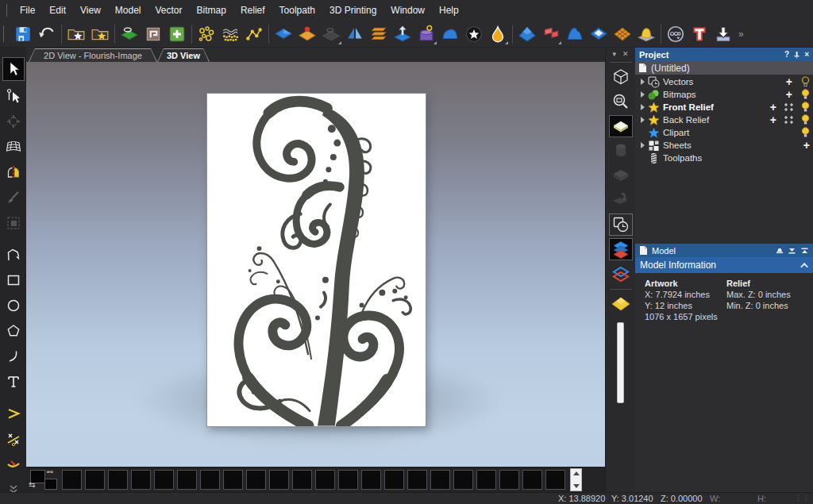 The height and width of the screenshot is (504, 813). What do you see at coordinates (76, 34) in the screenshot?
I see `open-model-button` at bounding box center [76, 34].